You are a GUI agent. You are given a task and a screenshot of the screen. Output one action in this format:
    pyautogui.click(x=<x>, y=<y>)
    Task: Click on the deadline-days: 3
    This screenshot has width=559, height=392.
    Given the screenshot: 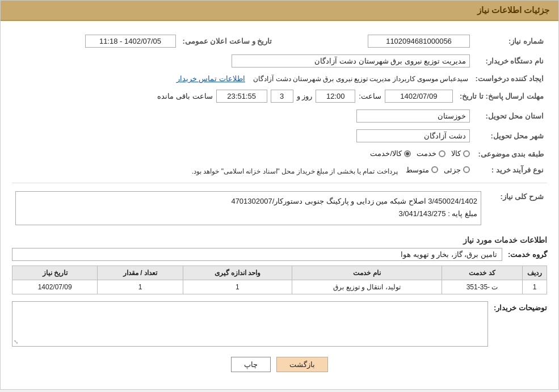 What is the action you would take?
    pyautogui.click(x=282, y=96)
    